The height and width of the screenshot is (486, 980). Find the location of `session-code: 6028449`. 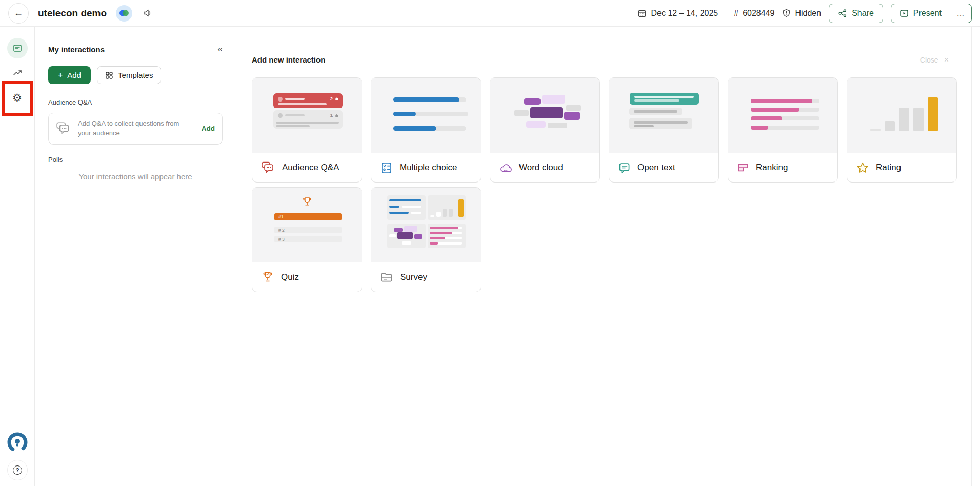

session-code: 6028449 is located at coordinates (758, 13).